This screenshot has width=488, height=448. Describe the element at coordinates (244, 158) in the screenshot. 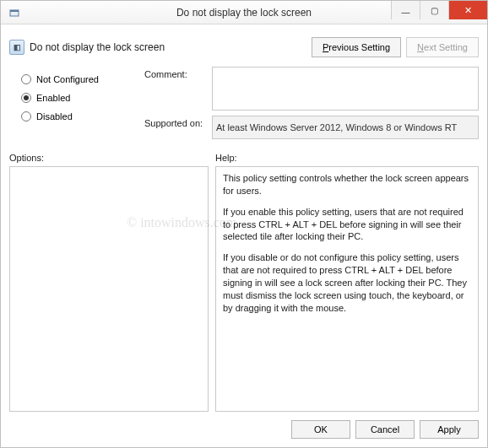

I see `panel-labels: Options: Help:` at that location.